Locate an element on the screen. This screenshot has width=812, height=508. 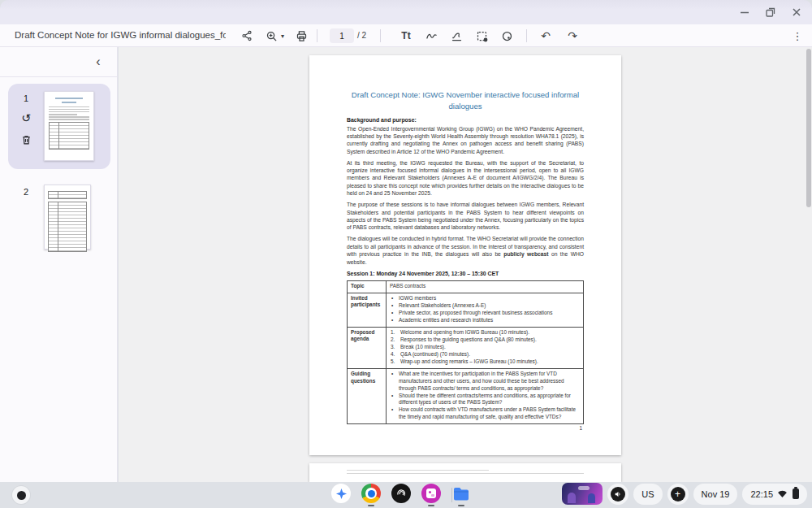
row-value: What are the incentives for participatio… is located at coordinates (486, 397).